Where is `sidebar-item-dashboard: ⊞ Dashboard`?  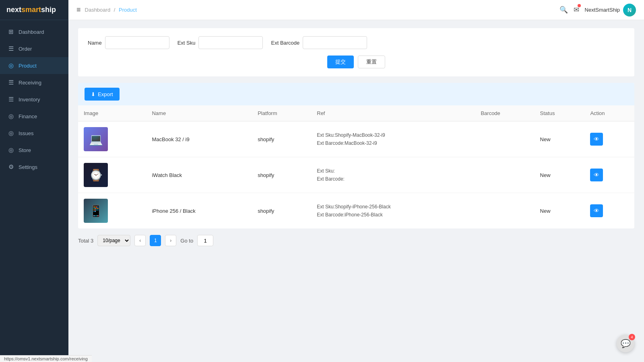
sidebar-item-dashboard: ⊞ Dashboard is located at coordinates (34, 32).